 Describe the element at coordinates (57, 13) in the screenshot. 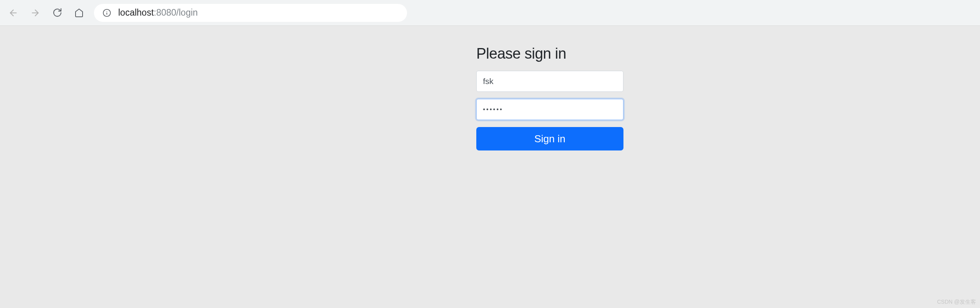

I see `reload-icon` at that location.